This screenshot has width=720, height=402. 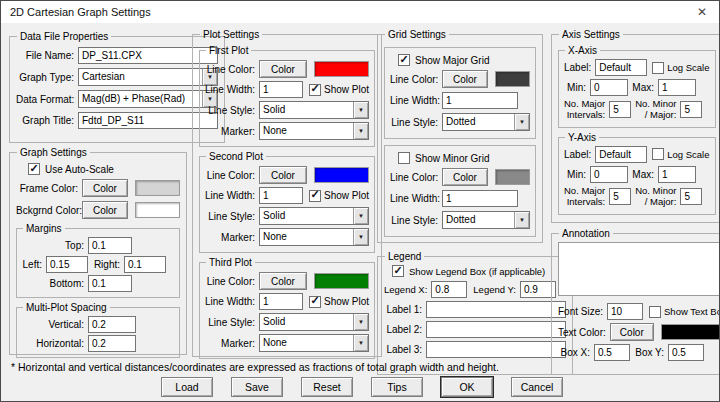 What do you see at coordinates (691, 110) in the screenshot?
I see `x-minor-per-major-input` at bounding box center [691, 110].